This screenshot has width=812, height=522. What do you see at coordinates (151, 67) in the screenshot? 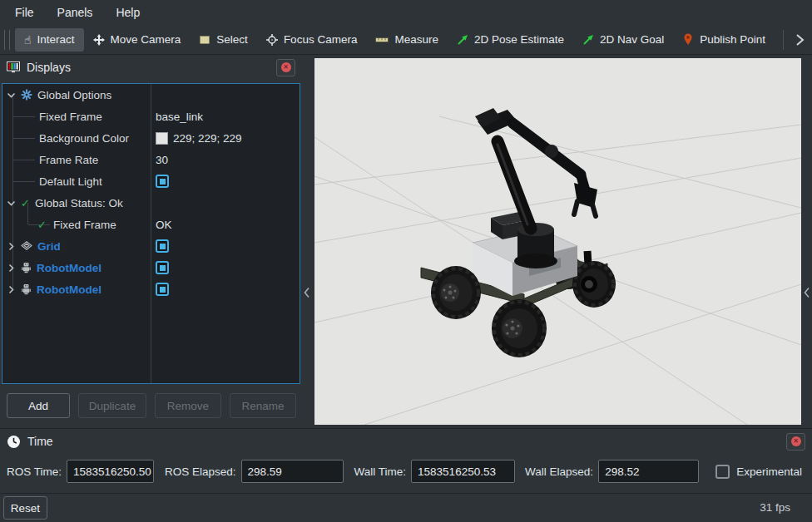
I see `displays-panel-header: Displays ✕` at bounding box center [151, 67].